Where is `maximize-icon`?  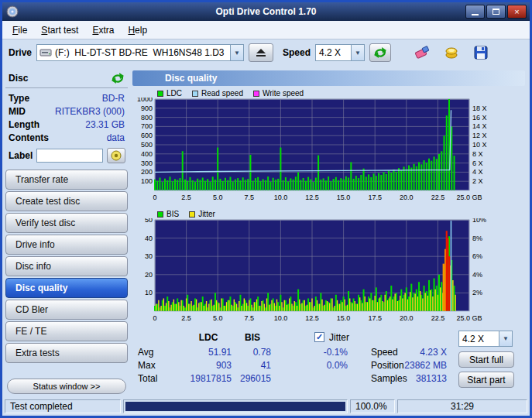 maximize-icon is located at coordinates (496, 12).